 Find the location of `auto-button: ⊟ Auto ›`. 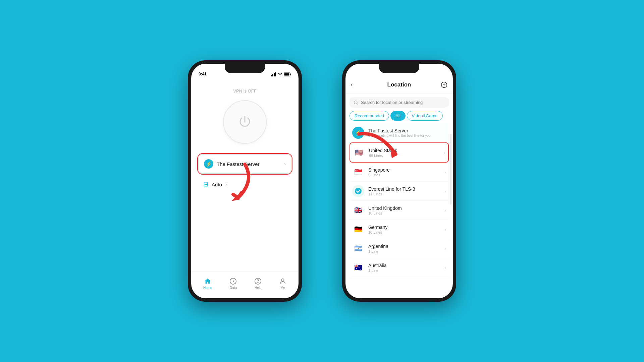

auto-button: ⊟ Auto › is located at coordinates (245, 184).